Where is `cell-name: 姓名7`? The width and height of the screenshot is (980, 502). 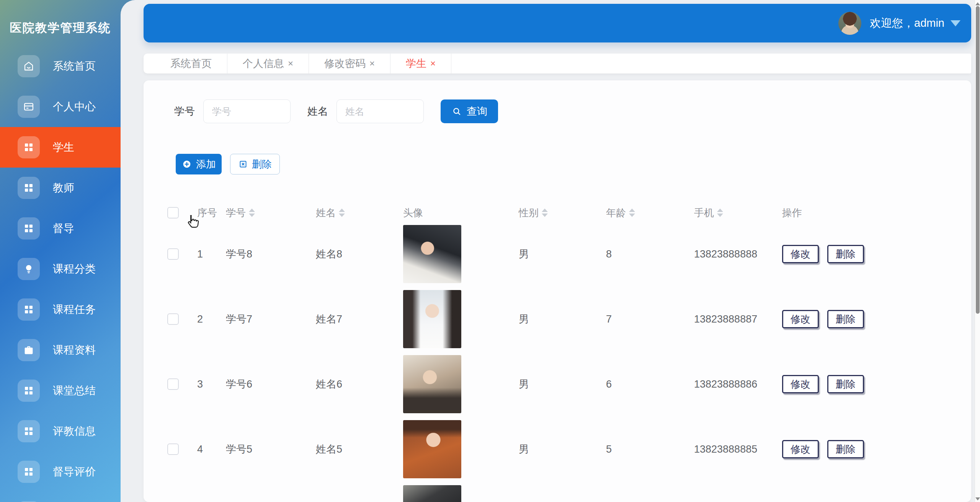 cell-name: 姓名7 is located at coordinates (359, 319).